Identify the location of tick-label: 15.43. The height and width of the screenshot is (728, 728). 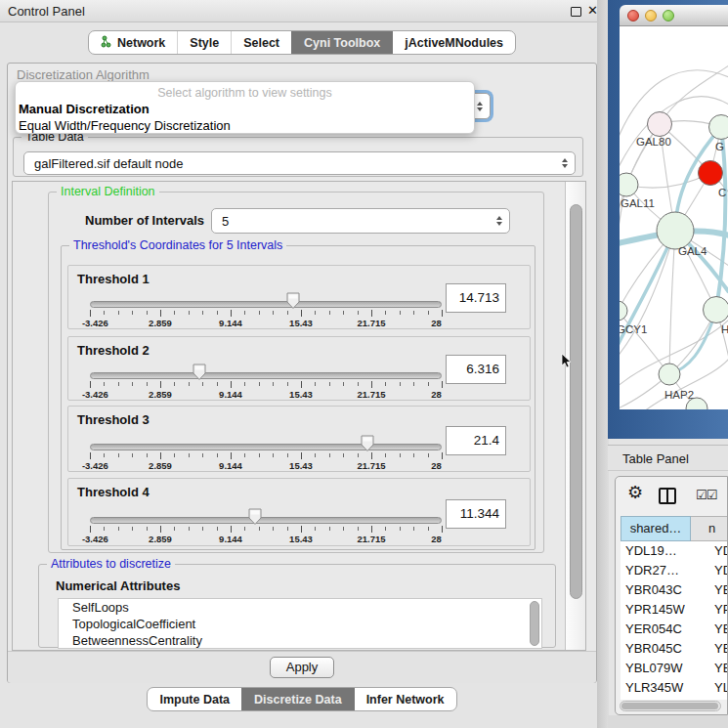
(301, 322).